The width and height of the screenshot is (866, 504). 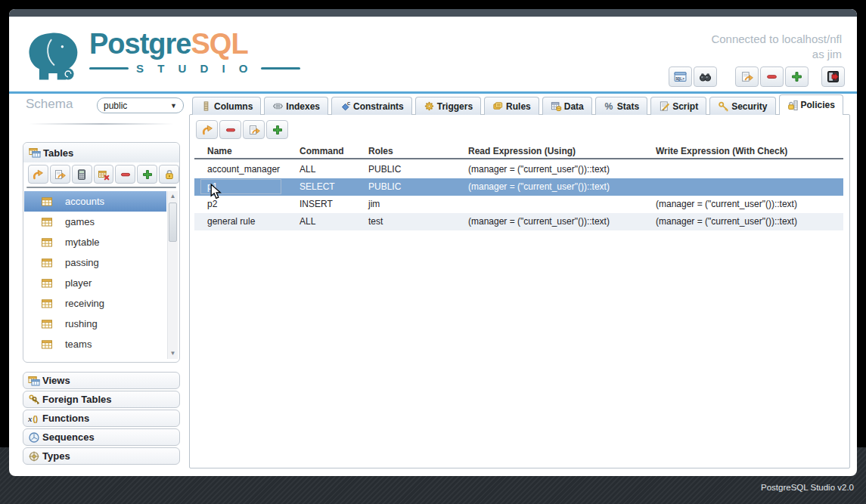 I want to click on table-list-item: accounts, so click(x=95, y=201).